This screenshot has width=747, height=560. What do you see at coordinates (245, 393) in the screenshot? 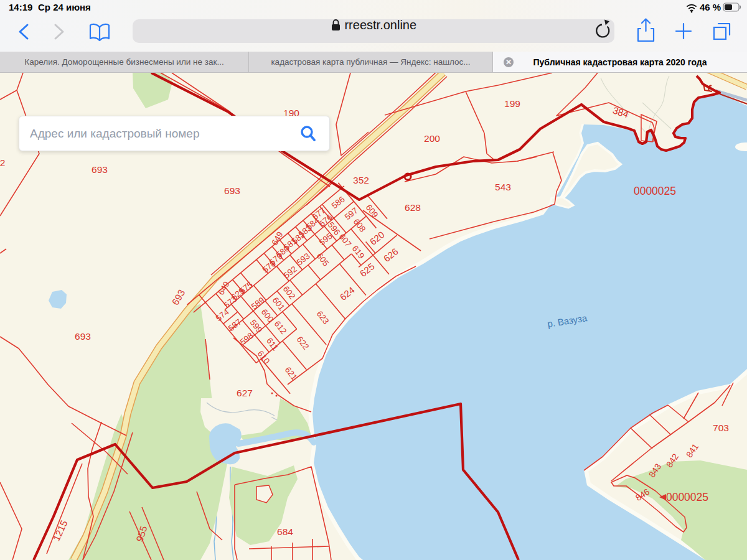
I see `svg-text: 627` at bounding box center [245, 393].